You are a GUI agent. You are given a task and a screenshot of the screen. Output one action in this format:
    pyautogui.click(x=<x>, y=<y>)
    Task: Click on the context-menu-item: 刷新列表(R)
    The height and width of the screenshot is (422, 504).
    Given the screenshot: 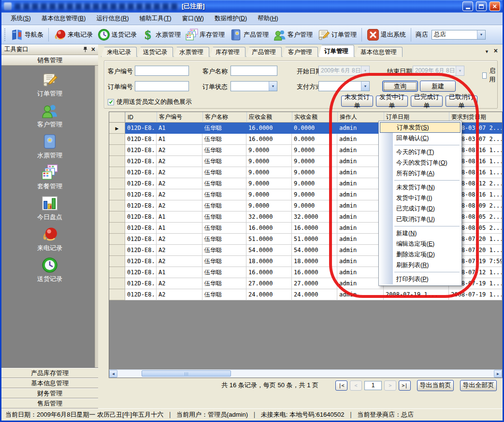 What is the action you would take?
    pyautogui.click(x=420, y=265)
    